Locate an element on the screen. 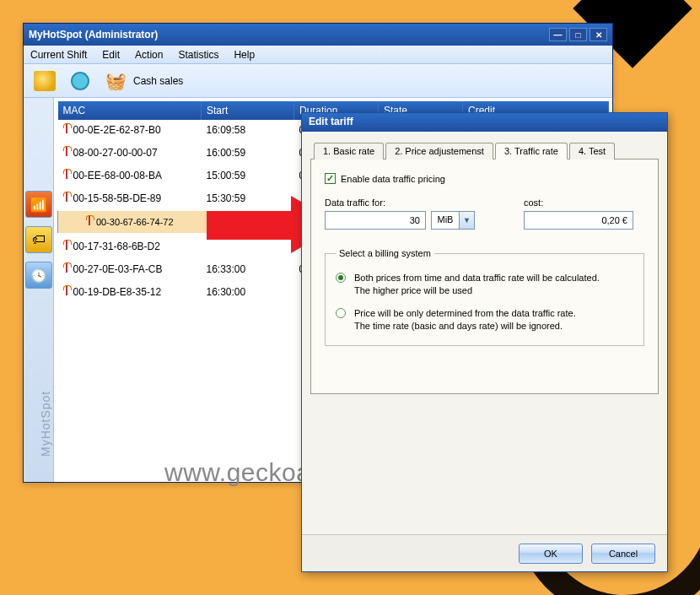 Image resolution: width=700 pixels, height=595 pixels. data-traffic-input is located at coordinates (375, 220).